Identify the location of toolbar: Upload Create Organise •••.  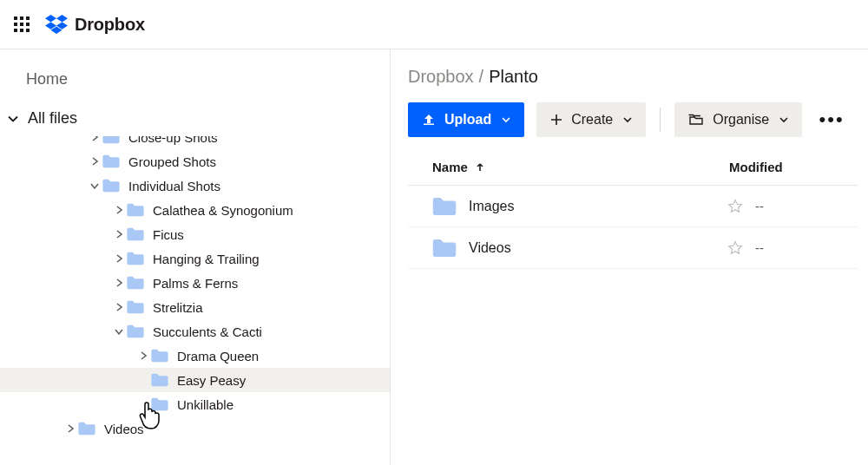
(633, 120).